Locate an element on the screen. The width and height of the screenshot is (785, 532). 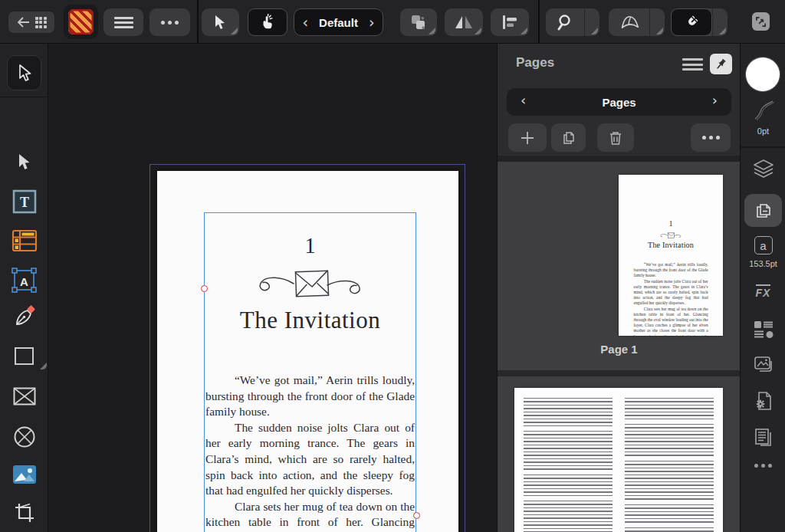
panel-chevron-left-icon: ‹ is located at coordinates (523, 100).